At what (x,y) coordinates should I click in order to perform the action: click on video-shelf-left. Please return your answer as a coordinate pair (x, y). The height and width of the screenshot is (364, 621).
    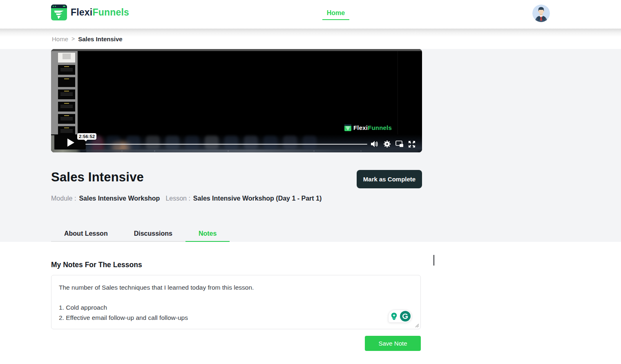
    Looking at the image, I should click on (66, 151).